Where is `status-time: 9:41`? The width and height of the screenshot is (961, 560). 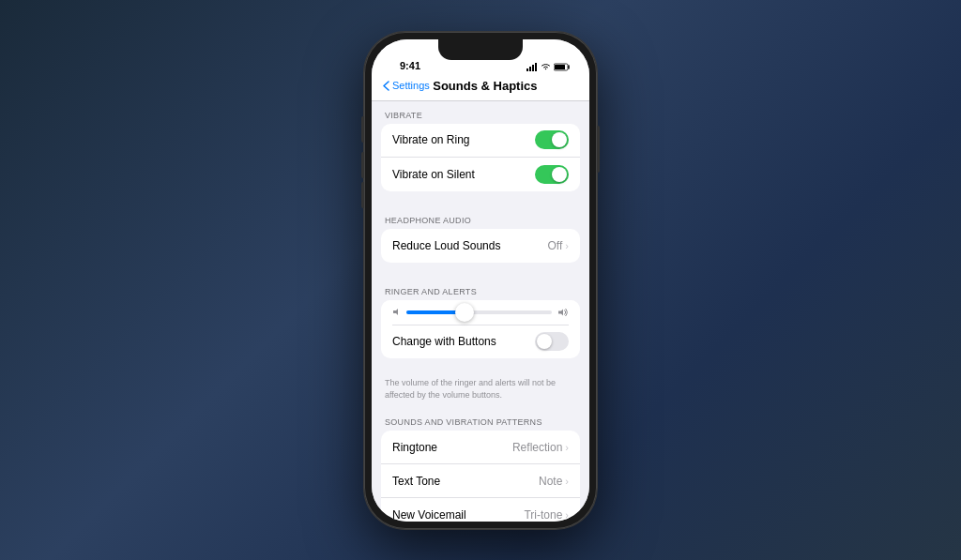
status-time: 9:41 is located at coordinates (410, 66).